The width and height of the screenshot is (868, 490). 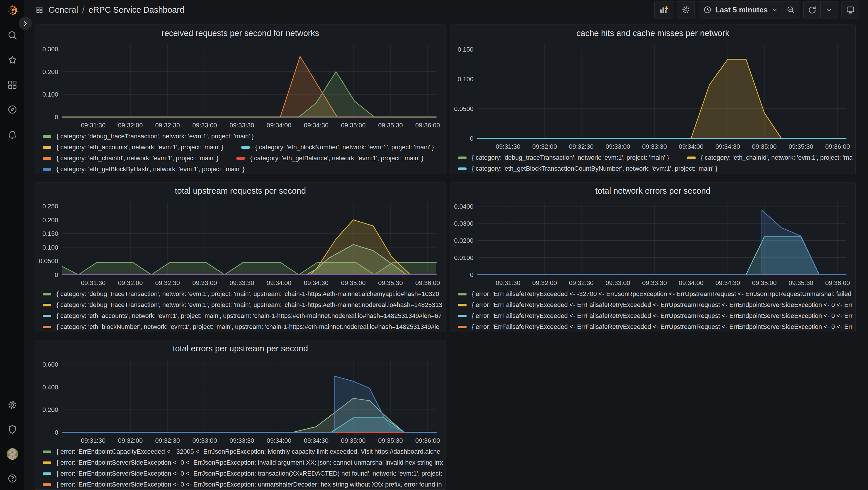 I want to click on svg-text: 0.400, so click(x=51, y=387).